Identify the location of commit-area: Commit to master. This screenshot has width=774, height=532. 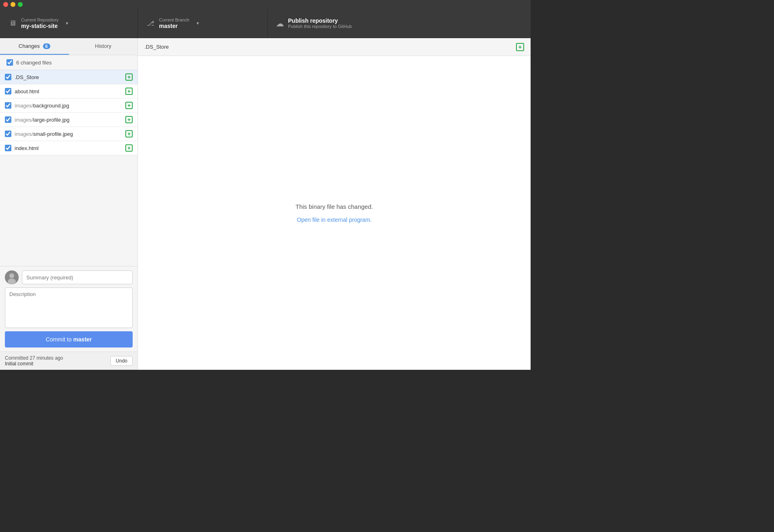
(69, 309).